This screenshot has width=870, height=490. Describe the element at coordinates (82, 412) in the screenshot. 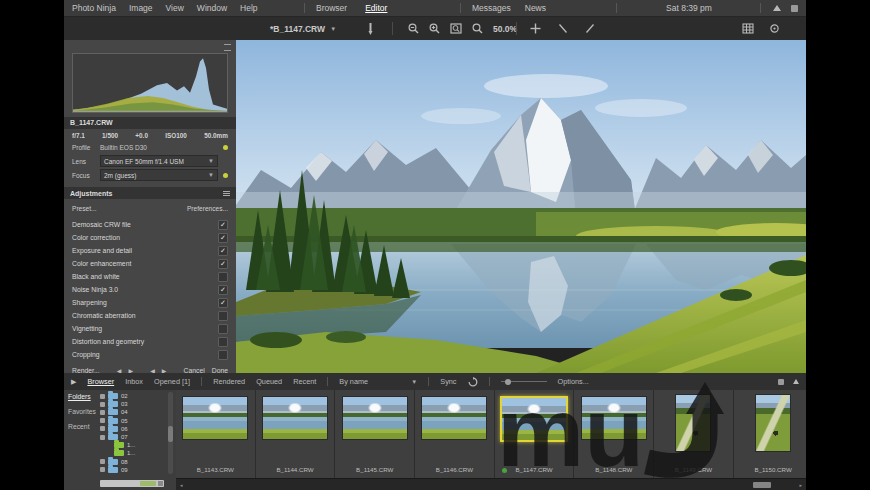

I see `nav-favorites: Favorites` at that location.